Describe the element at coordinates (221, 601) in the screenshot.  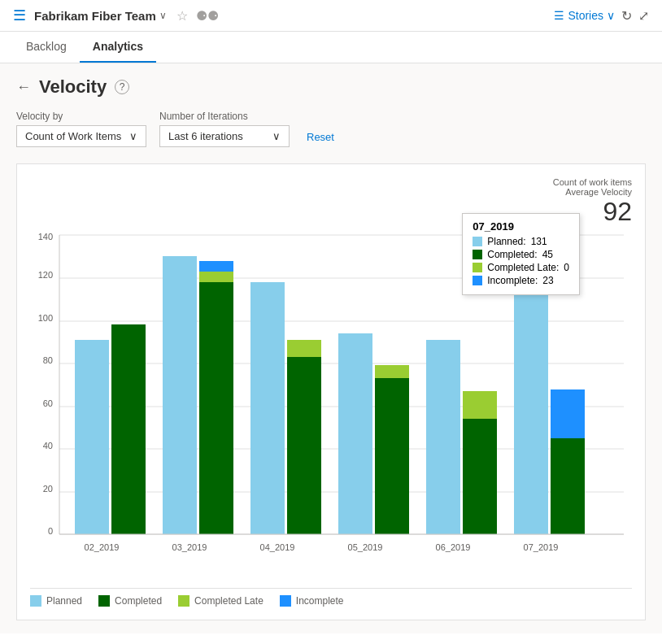
I see `legend-completed-late: Completed Late` at that location.